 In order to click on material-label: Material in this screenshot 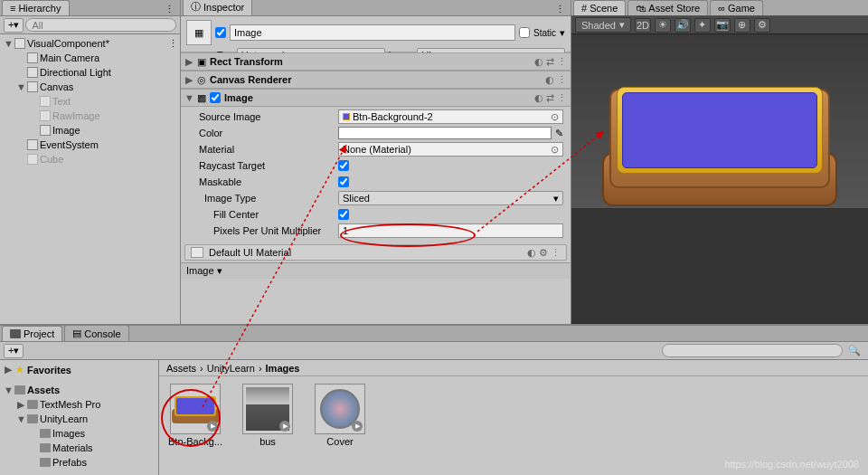, I will do `click(267, 149)`.